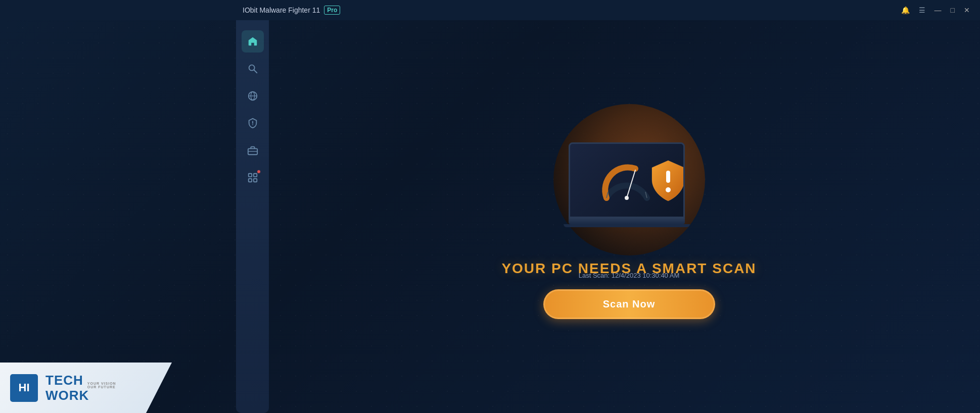  What do you see at coordinates (259, 172) in the screenshot?
I see `notification-dot` at bounding box center [259, 172].